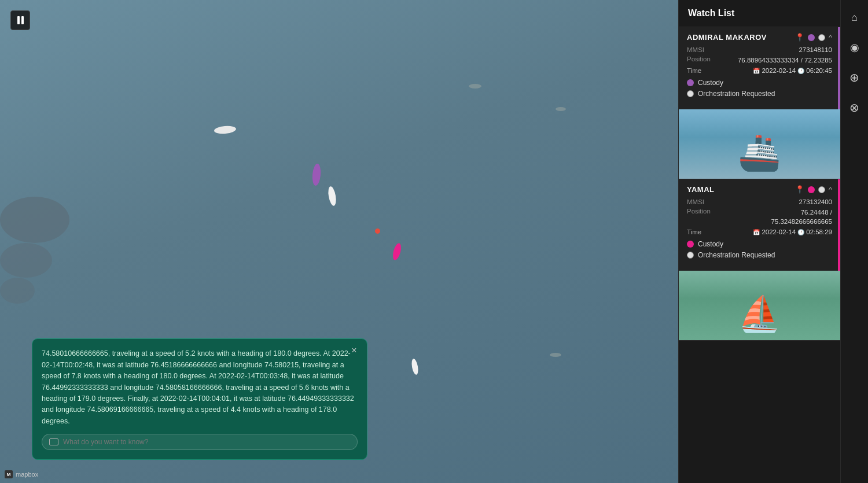  Describe the element at coordinates (801, 233) in the screenshot. I see `clock-icon-yamal: 🕐` at that location.